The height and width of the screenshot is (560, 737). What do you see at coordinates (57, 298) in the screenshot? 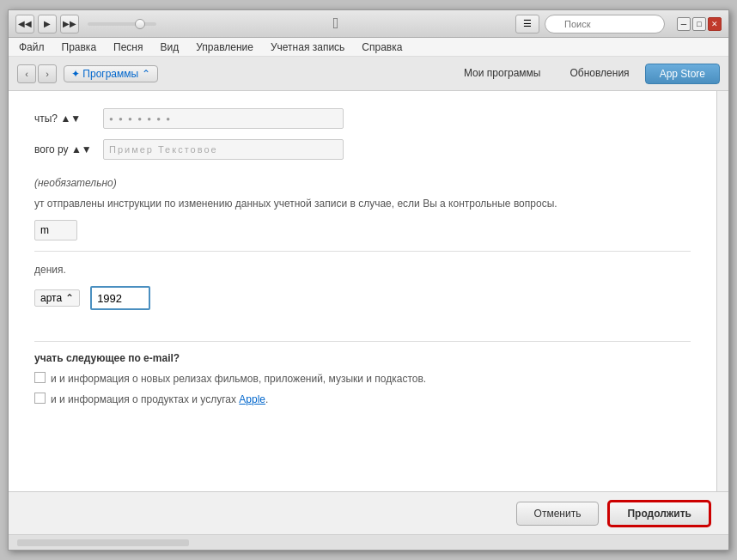
I see `month-dropdown: арта ⌃` at bounding box center [57, 298].